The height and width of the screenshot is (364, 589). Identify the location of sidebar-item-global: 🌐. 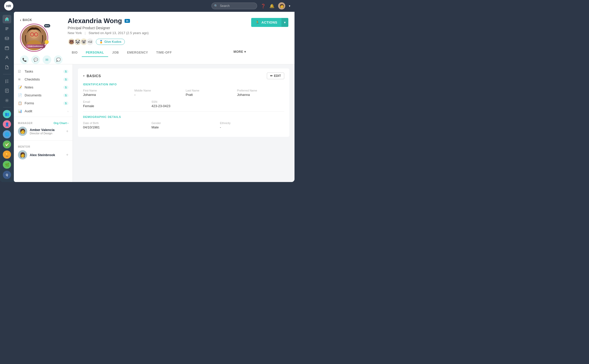
(7, 134).